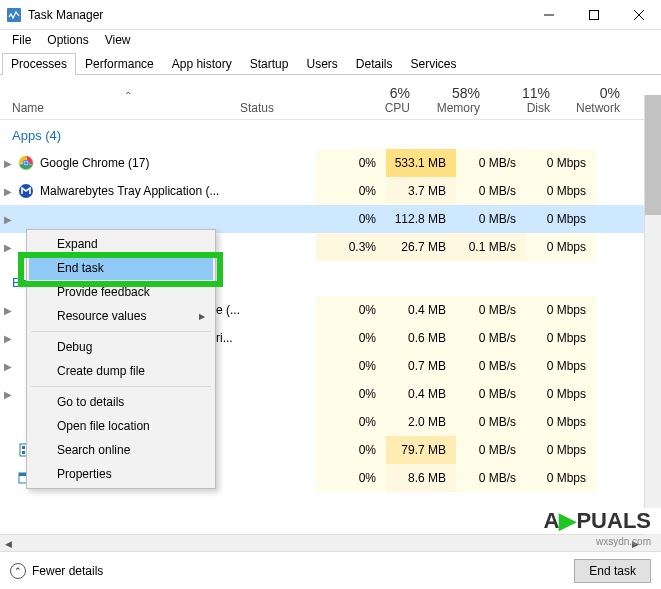 The width and height of the screenshot is (661, 589). What do you see at coordinates (330, 163) in the screenshot?
I see `process-row: ▶ Google Chrome (17) 0% 533.1 MB 0 MB/s …` at bounding box center [330, 163].